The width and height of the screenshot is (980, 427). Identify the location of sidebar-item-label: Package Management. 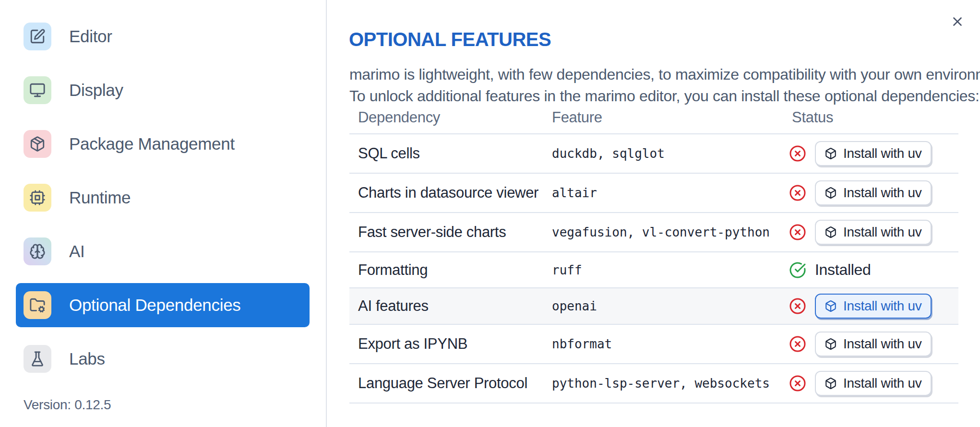
(152, 144).